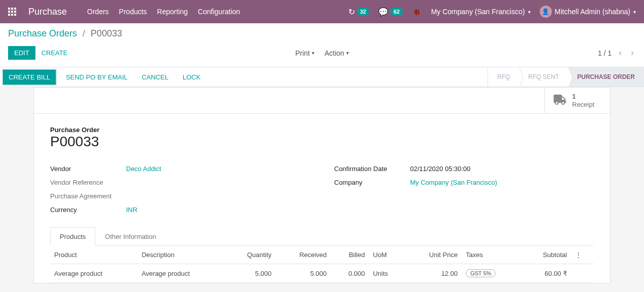 The height and width of the screenshot is (292, 644). I want to click on lock-button: Lock, so click(191, 77).